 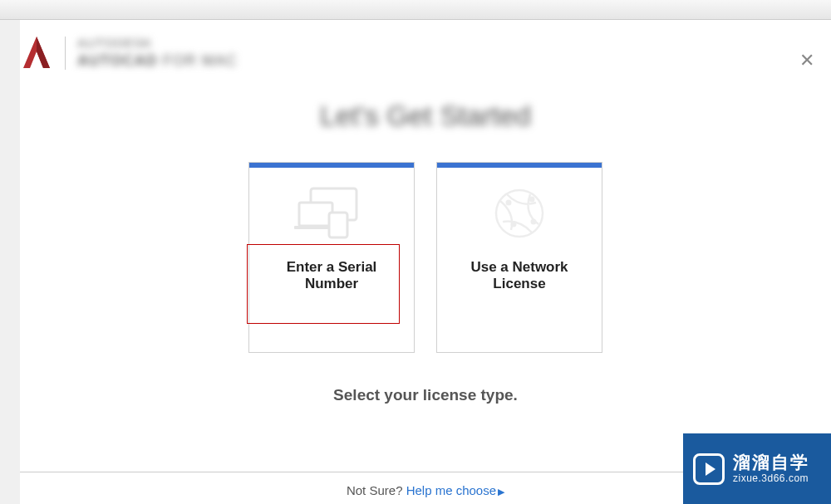 I want to click on watermark-overlay: 溜溜自学 zixue.3d66.com, so click(x=757, y=468).